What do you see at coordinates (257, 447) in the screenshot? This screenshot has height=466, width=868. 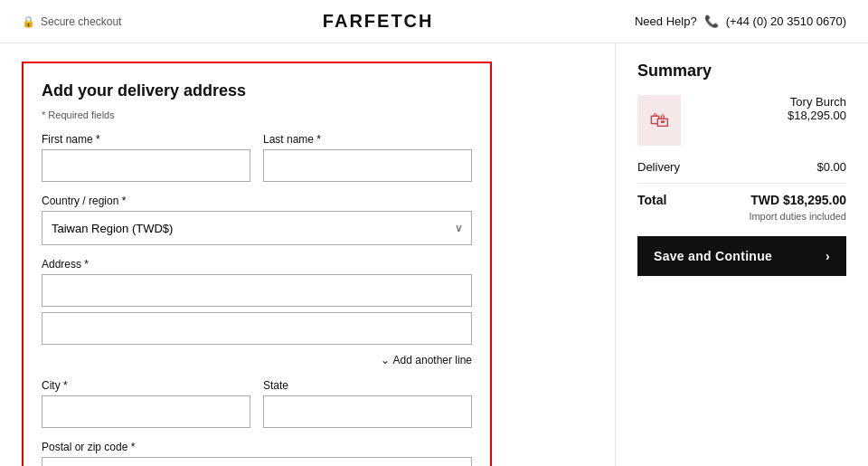 I see `postal-label: Postal or zip code *` at bounding box center [257, 447].